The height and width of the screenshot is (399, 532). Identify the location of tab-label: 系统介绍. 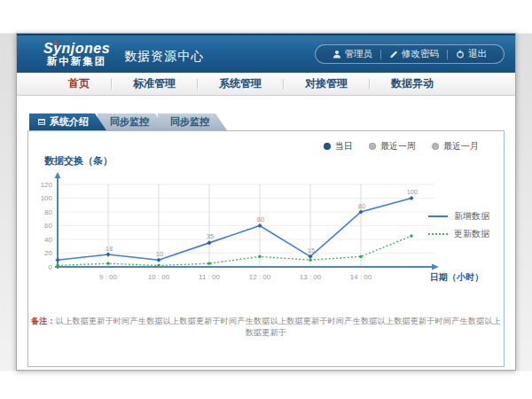
(69, 122).